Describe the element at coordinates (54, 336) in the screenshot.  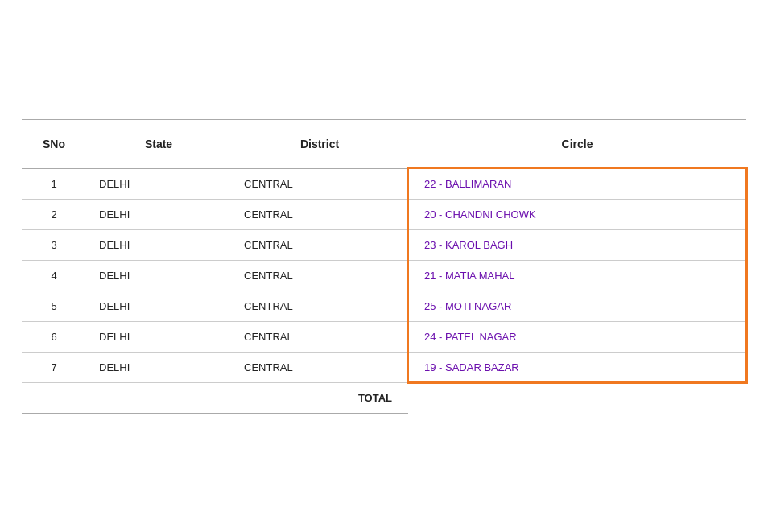
I see `cell-sno: 6` at that location.